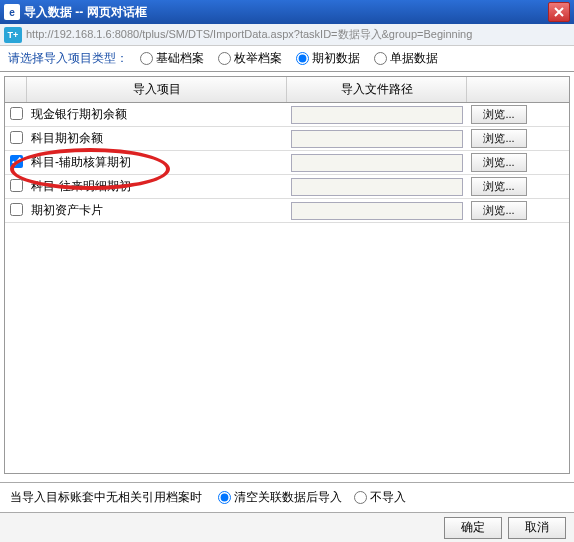  Describe the element at coordinates (559, 12) in the screenshot. I see `close-icon` at that location.